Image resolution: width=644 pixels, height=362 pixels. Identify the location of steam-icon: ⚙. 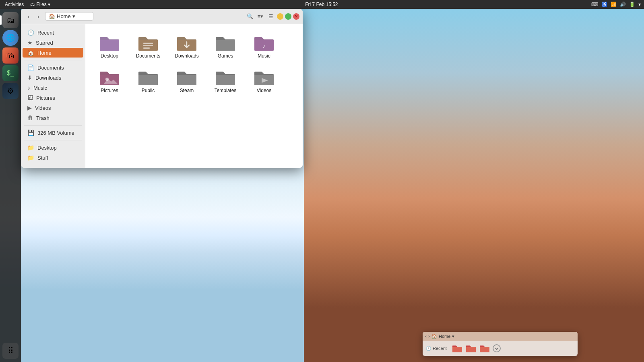
(10, 91).